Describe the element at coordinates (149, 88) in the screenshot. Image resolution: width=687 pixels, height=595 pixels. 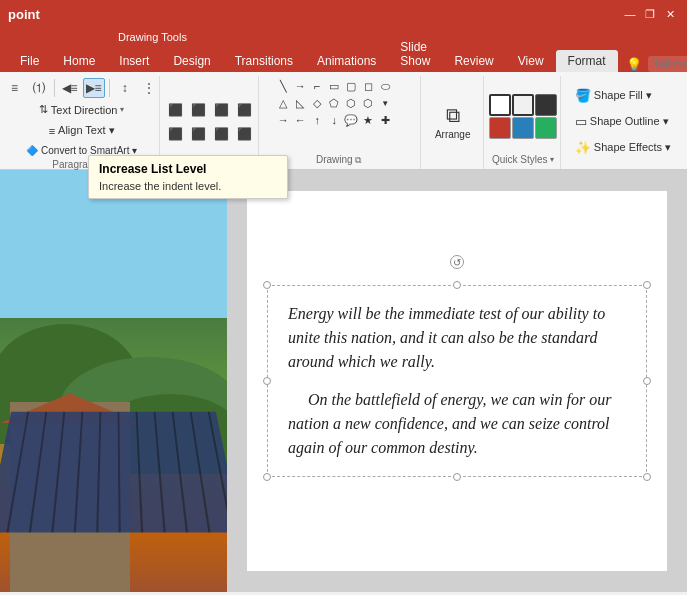
I see `columns-button: ⋮` at that location.